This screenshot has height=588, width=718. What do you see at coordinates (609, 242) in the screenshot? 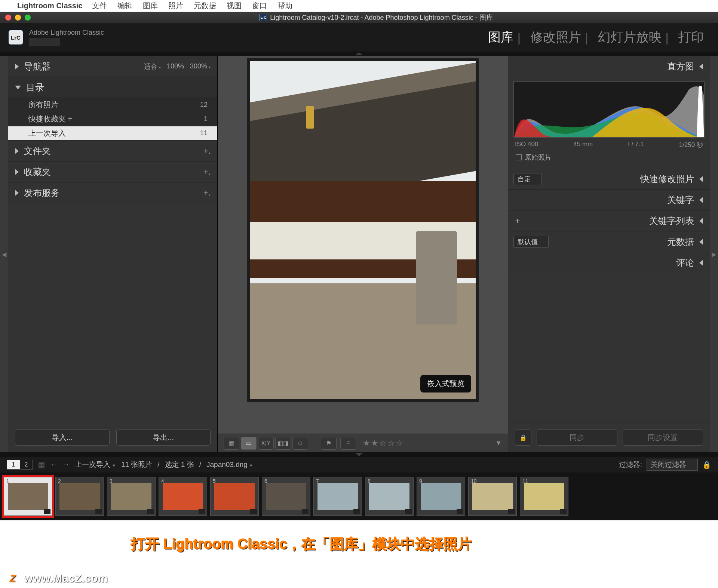
I see `metadata-header: 默认值 元数据` at bounding box center [609, 242].